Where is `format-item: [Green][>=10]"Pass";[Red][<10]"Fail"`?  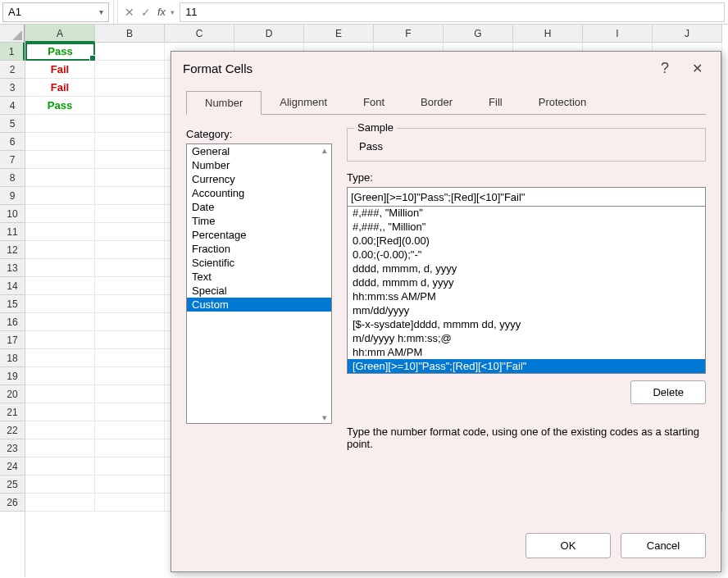 format-item: [Green][>=10]"Pass";[Red][<10]"Fail" is located at coordinates (526, 366).